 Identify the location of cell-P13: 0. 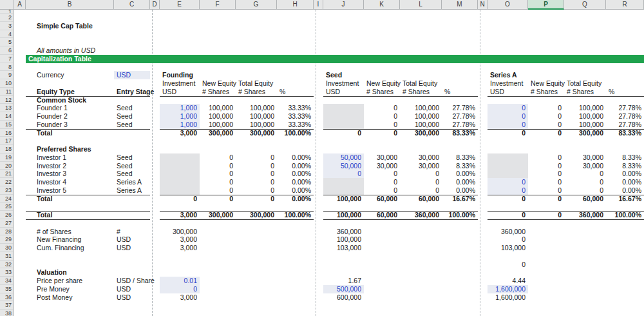
(546, 108).